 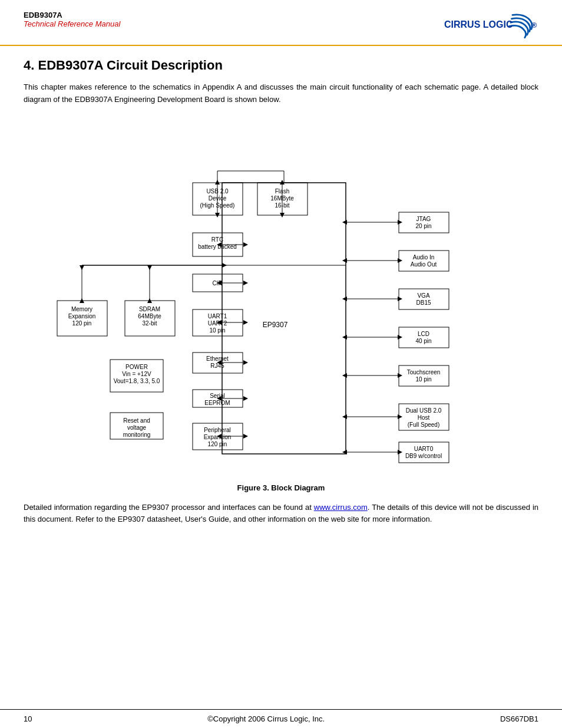 I want to click on svg-text: UART1, so click(x=218, y=316).